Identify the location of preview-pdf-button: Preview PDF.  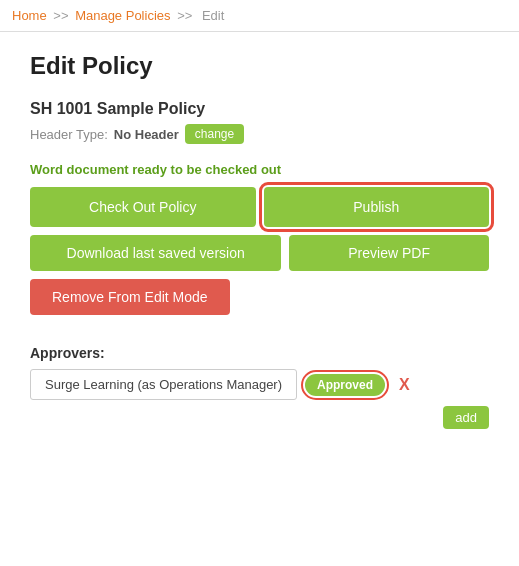
(389, 253).